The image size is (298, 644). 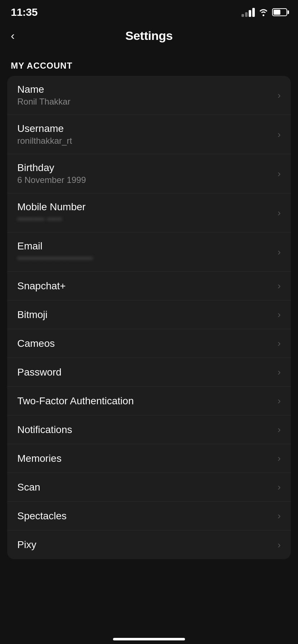 What do you see at coordinates (44, 102) in the screenshot?
I see `settings-item-subtitle-name: Ronil Thakkar` at bounding box center [44, 102].